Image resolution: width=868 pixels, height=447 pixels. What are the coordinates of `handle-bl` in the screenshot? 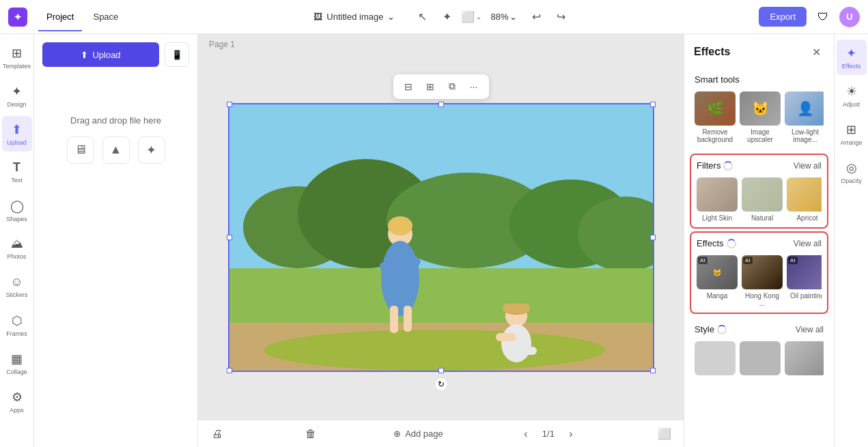 It's located at (229, 371).